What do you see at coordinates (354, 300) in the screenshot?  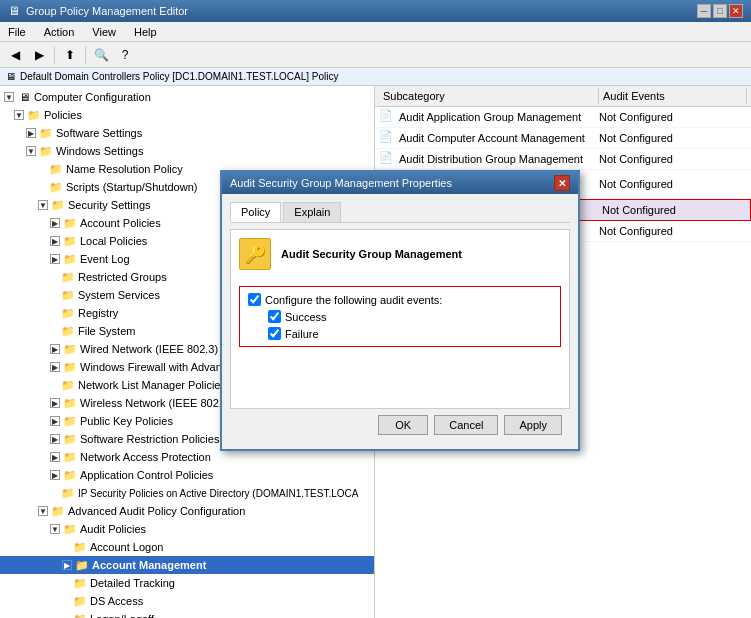 I see `configure-label: Configure the following audit events:` at bounding box center [354, 300].